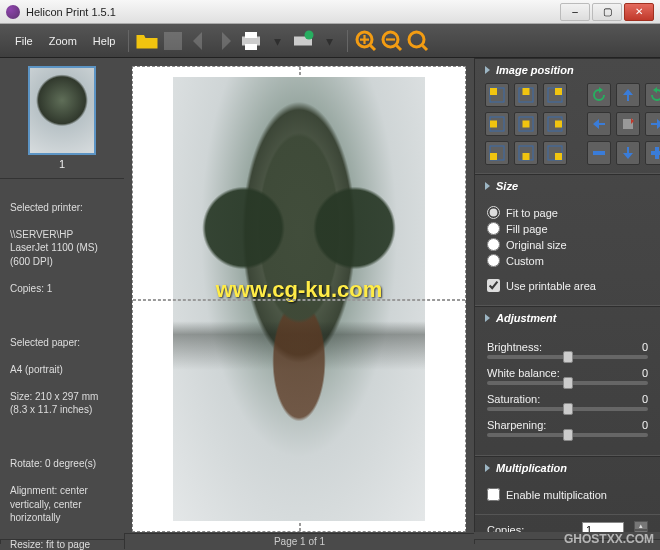 This screenshot has width=660, height=550. I want to click on plus-icon, so click(652, 153).